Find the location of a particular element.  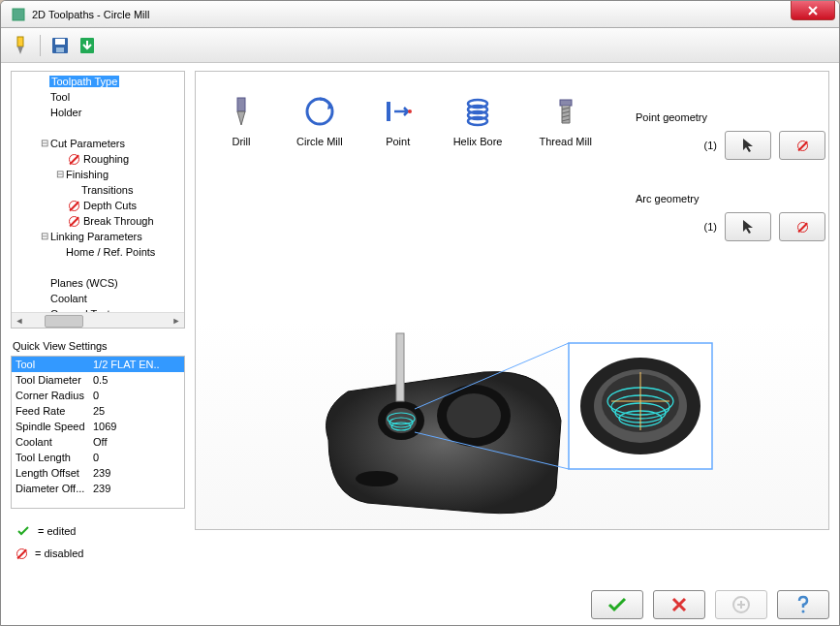

tree-item: Holder is located at coordinates (98, 112).